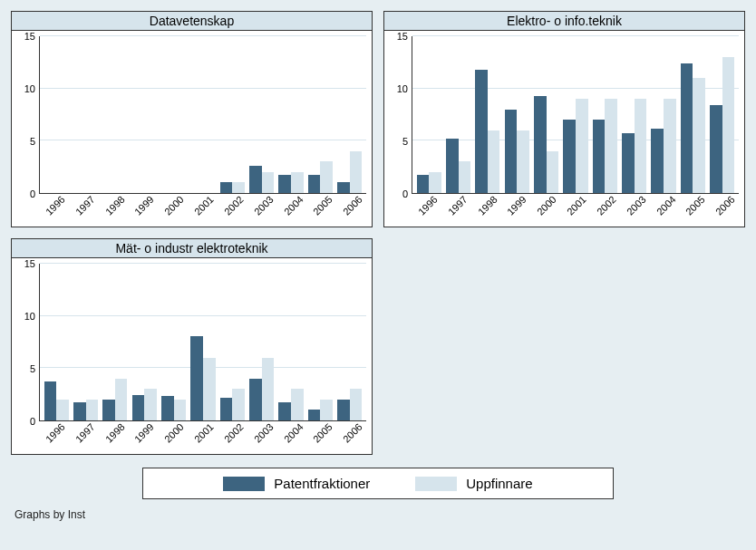 The image size is (756, 550). Describe the element at coordinates (436, 484) in the screenshot. I see `swatch-uppfinnare` at that location.